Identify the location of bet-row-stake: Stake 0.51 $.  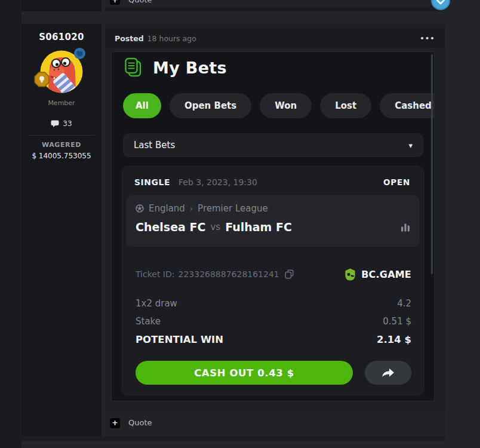
(273, 321).